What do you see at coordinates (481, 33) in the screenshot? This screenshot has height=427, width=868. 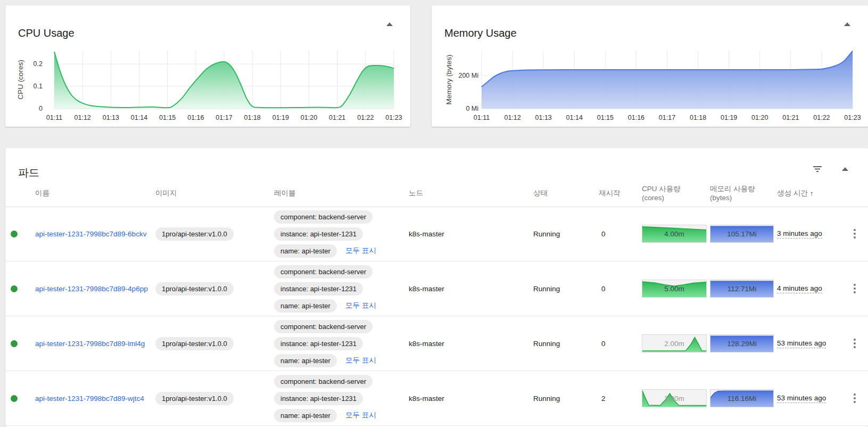 I see `memory-usage-title: Memory Usage` at bounding box center [481, 33].